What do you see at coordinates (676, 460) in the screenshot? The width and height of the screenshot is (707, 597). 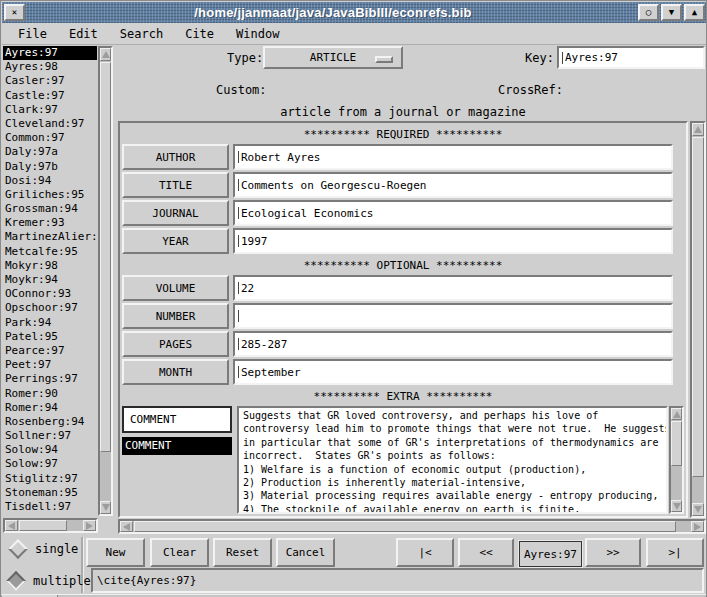 I see `comment-scrollbar` at bounding box center [676, 460].